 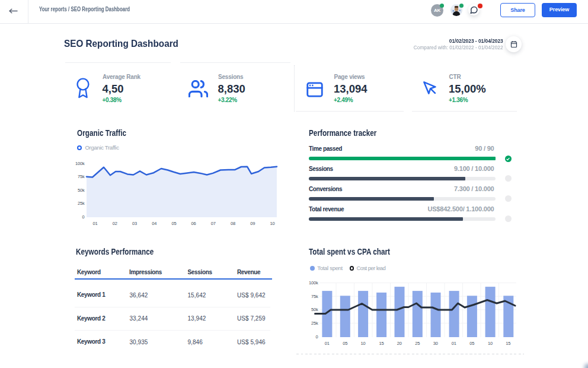 What do you see at coordinates (436, 343) in the screenshot?
I see `svg-text: 30` at bounding box center [436, 343].